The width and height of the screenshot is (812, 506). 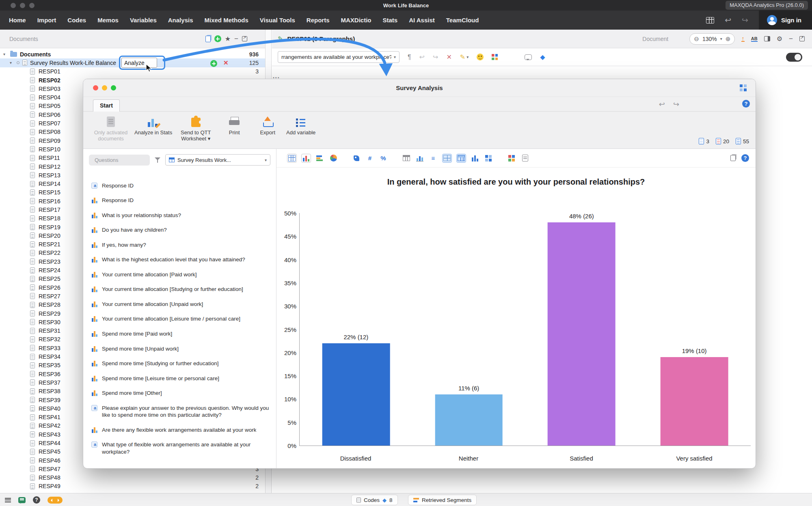 What do you see at coordinates (318, 20) in the screenshot?
I see `menu-item-reports: Reports` at bounding box center [318, 20].